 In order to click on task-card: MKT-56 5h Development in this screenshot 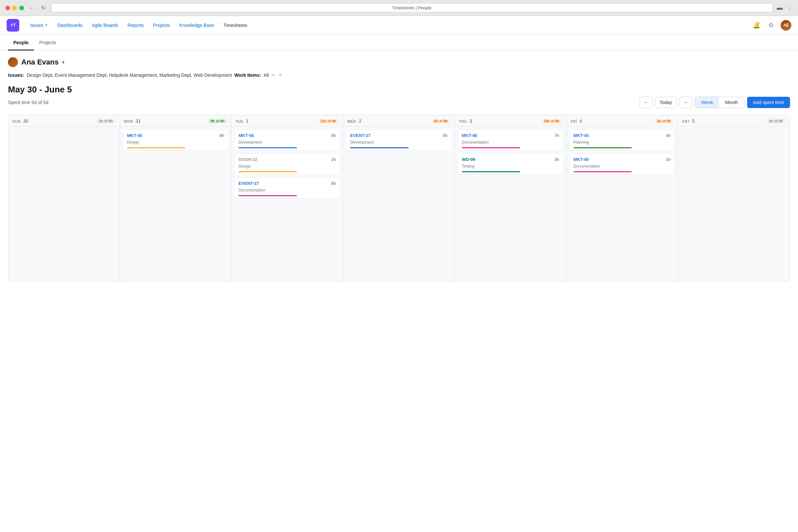, I will do `click(287, 140)`.